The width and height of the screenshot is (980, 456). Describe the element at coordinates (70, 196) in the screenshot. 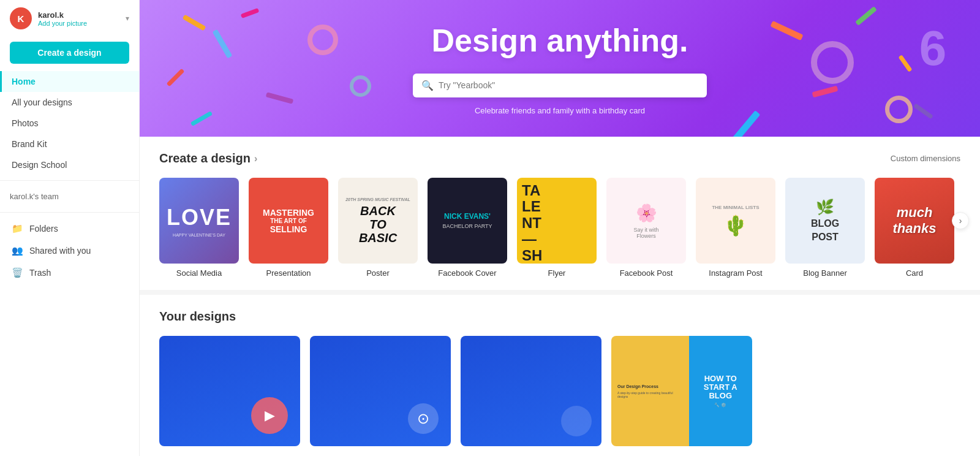

I see `sidebar-team: karol.k's team` at that location.